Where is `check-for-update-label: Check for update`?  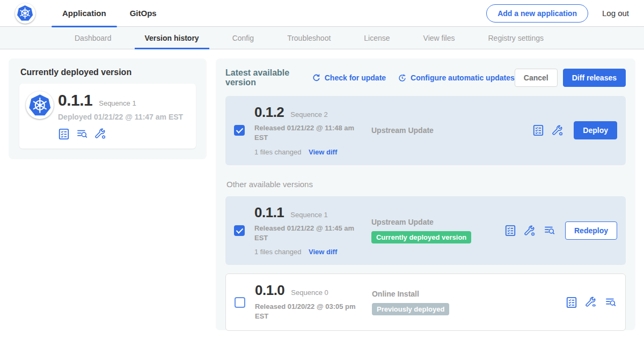
check-for-update-label: Check for update is located at coordinates (355, 78).